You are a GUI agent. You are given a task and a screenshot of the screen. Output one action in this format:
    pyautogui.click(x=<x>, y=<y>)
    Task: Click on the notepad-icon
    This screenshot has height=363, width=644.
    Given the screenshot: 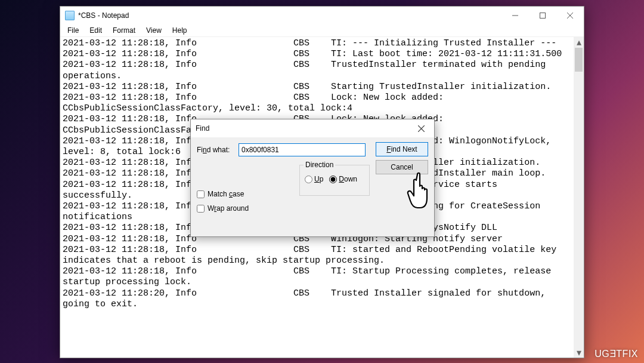 What is the action you would take?
    pyautogui.click(x=70, y=16)
    